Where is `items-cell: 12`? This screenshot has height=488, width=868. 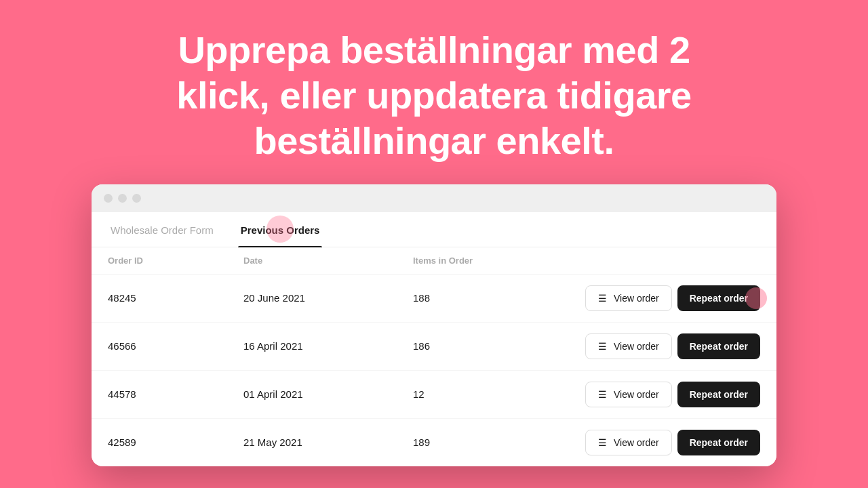 items-cell: 12 is located at coordinates (478, 394).